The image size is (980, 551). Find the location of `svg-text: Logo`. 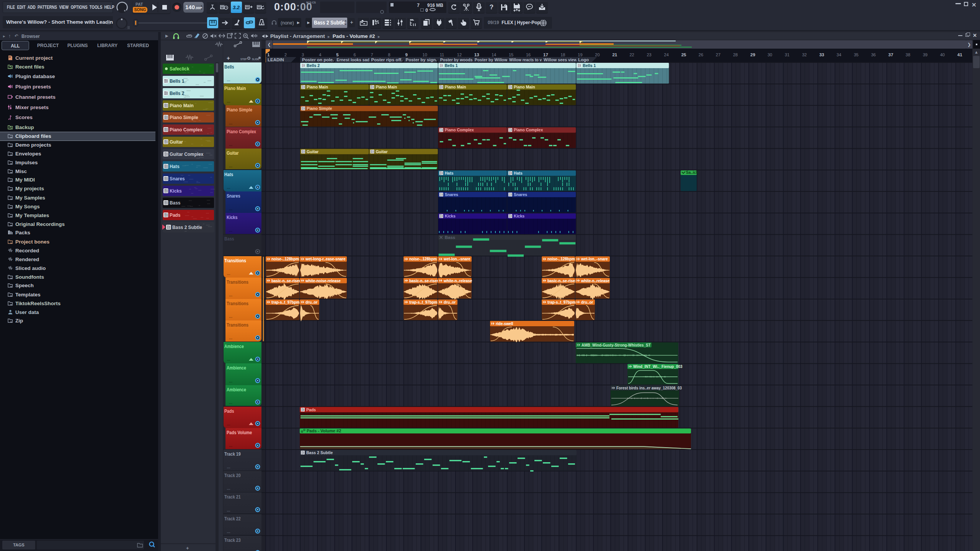

svg-text: Logo is located at coordinates (583, 60).